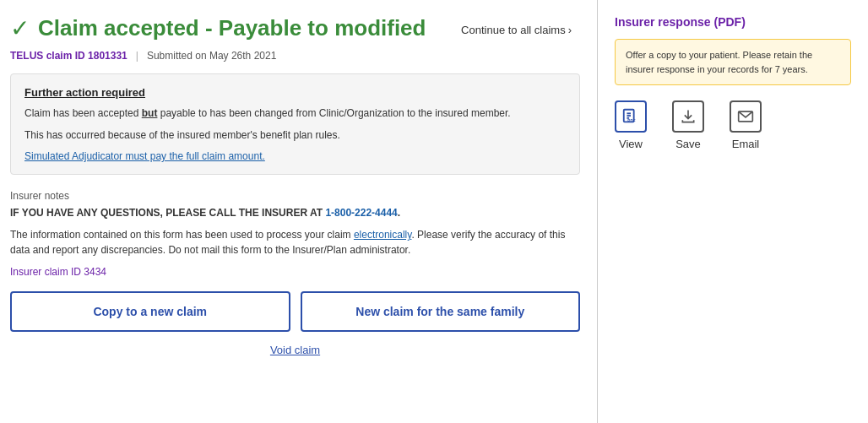 The height and width of the screenshot is (423, 868). I want to click on brand-label: TELUS claim ID 1801331, so click(69, 56).